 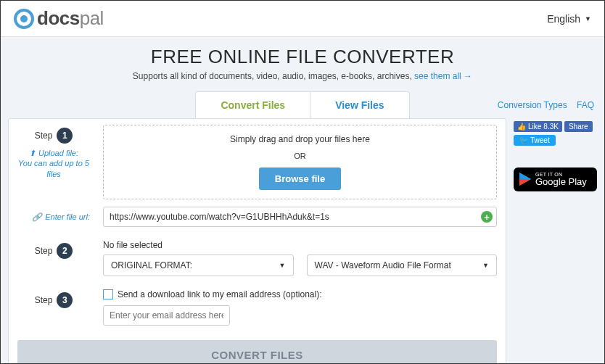 I want to click on url-input-wrap: +, so click(x=300, y=217).